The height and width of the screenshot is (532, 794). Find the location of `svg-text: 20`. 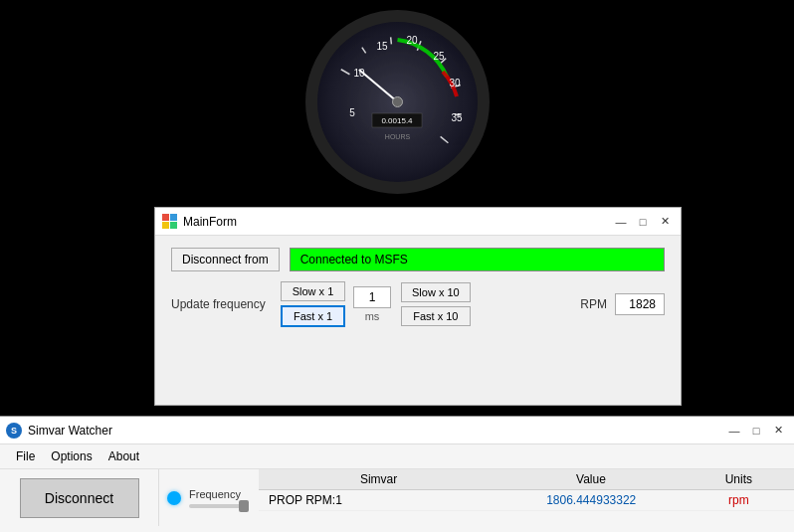

svg-text: 20 is located at coordinates (412, 40).